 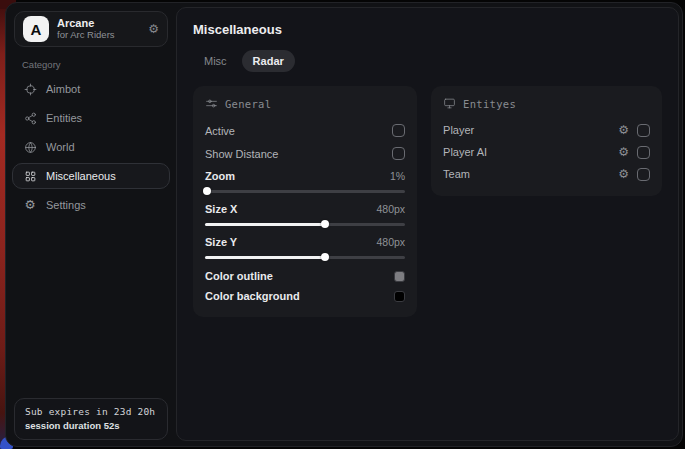 What do you see at coordinates (30, 118) in the screenshot?
I see `nodes-icon` at bounding box center [30, 118].